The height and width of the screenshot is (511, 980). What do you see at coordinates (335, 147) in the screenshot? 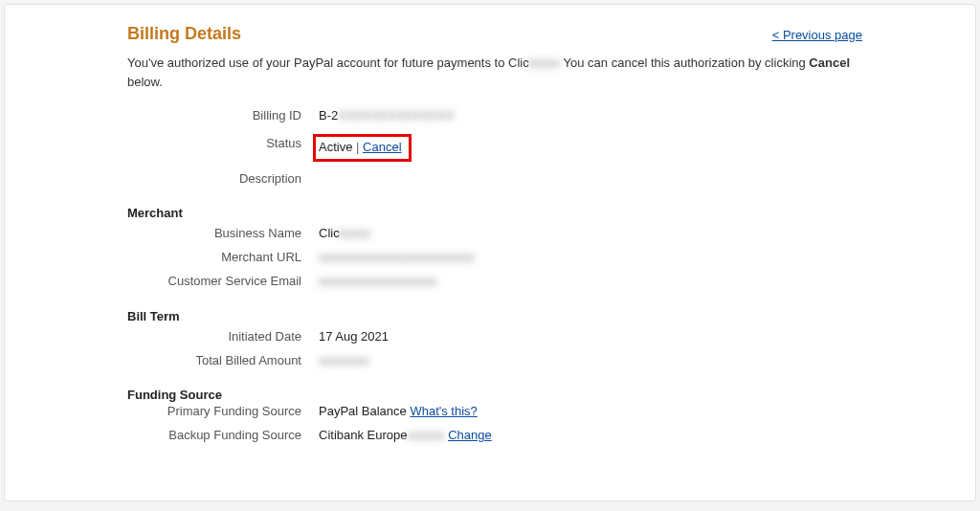
I see `status-active: Active` at bounding box center [335, 147].